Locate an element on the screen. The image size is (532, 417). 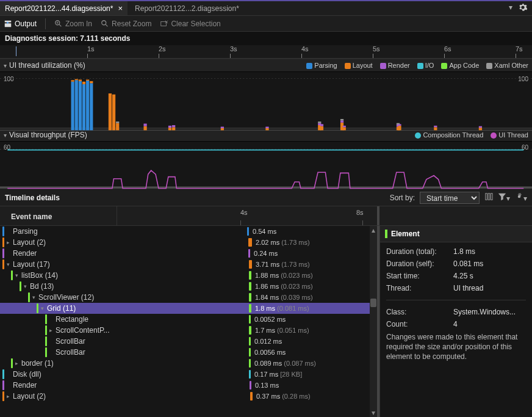
tab-active: Report2021122...44.diagsession* × is located at coordinates (63, 9).